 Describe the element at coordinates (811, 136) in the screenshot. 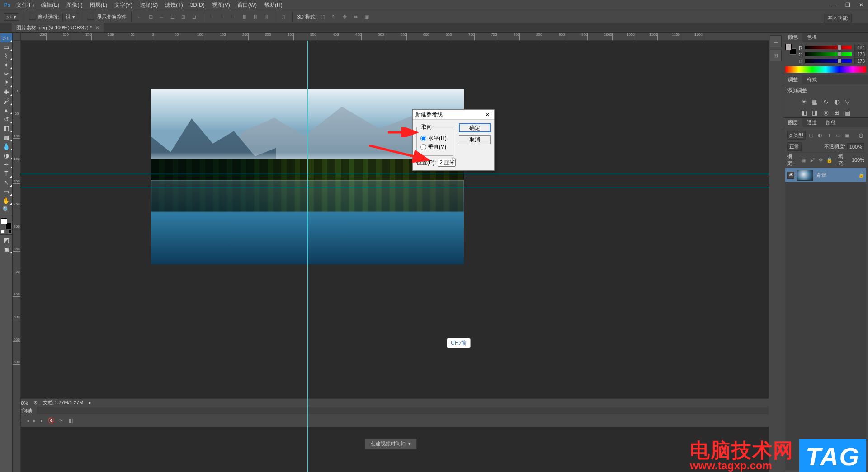

I see `filter-pixel-icon: ▢` at that location.